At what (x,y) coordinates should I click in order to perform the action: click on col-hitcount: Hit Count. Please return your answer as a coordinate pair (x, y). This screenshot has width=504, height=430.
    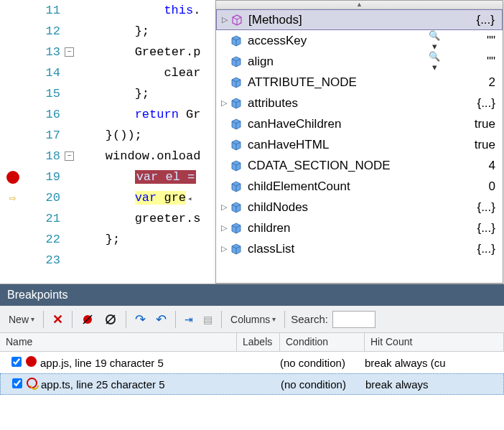
    Looking at the image, I should click on (434, 342).